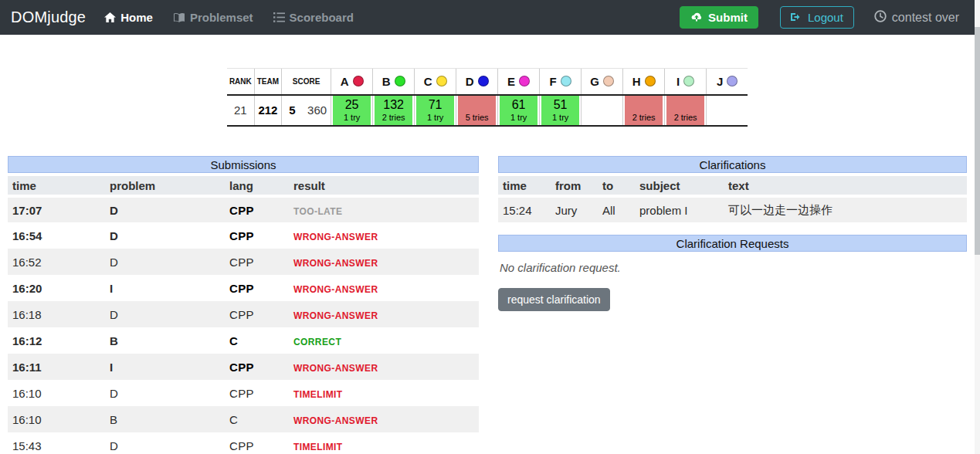 The width and height of the screenshot is (980, 454). Describe the element at coordinates (845, 209) in the screenshot. I see `clarification-text: 可以一边走一边操作` at that location.